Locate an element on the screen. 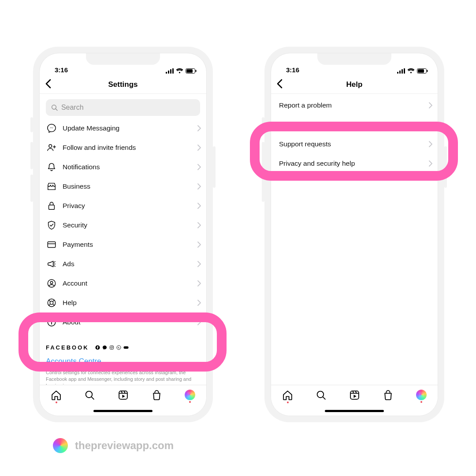 The height and width of the screenshot is (476, 476). settings-item-security: Security is located at coordinates (123, 225).